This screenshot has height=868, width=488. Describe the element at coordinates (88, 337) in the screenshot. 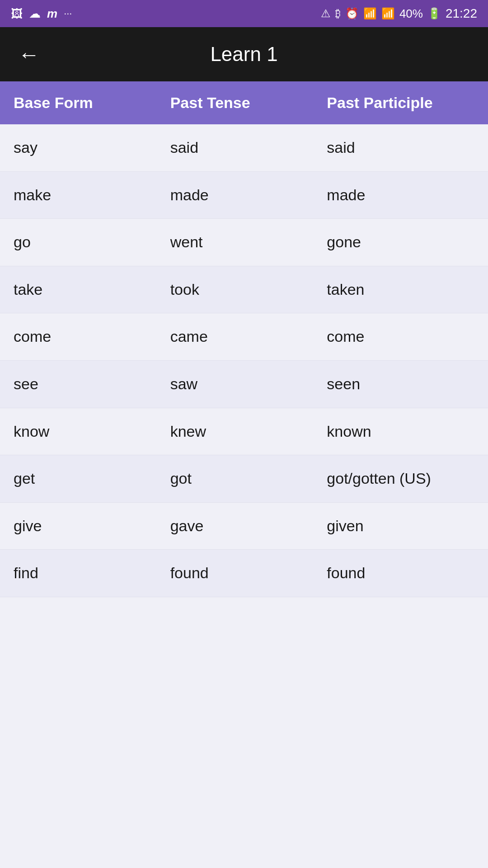

I see `cell-base-form: come` at that location.